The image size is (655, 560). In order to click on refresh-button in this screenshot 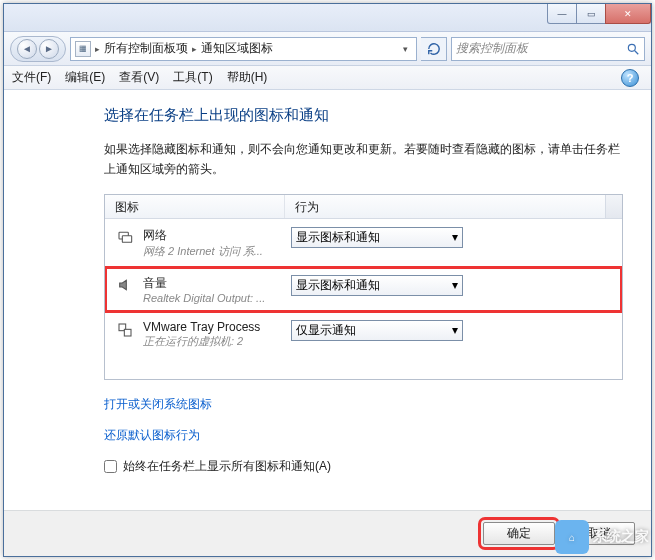, I will do `click(434, 49)`.